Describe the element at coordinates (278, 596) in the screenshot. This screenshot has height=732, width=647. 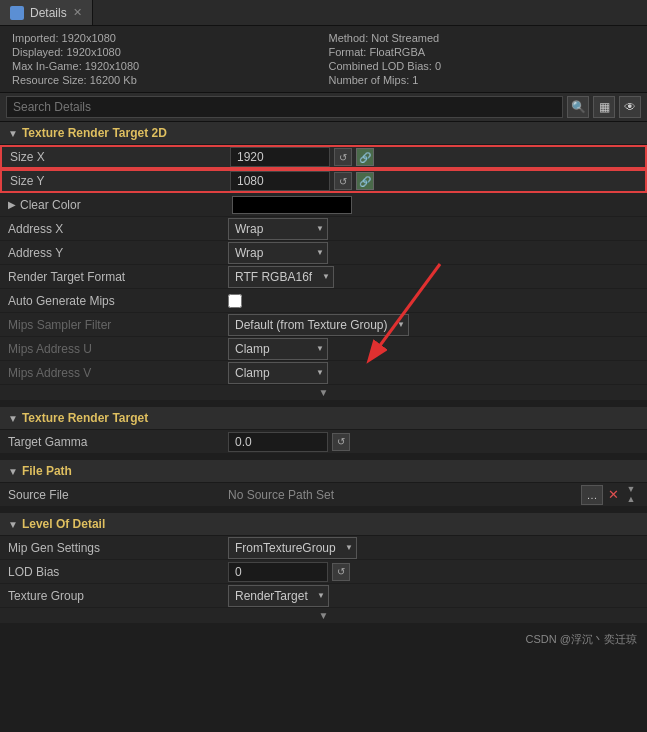
I see `texturegroup-select: RenderTarget` at that location.